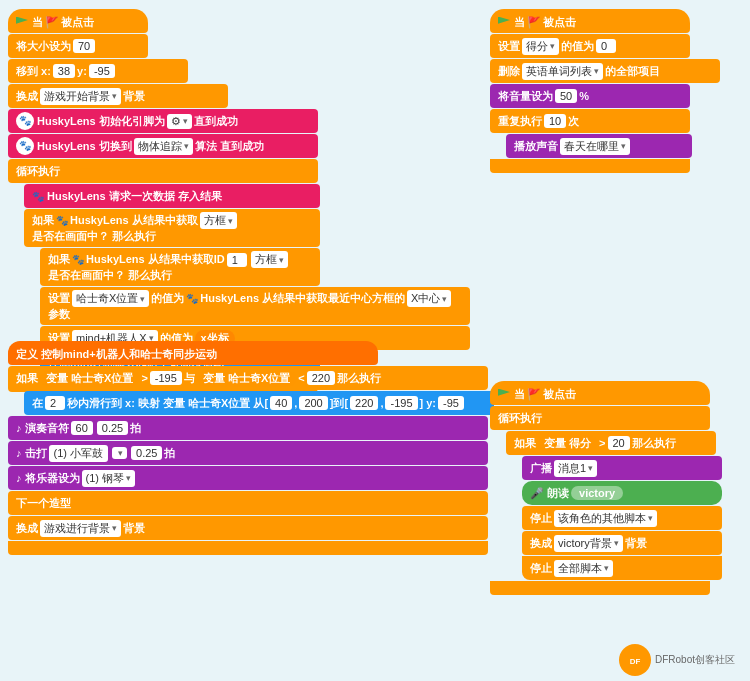 The image size is (750, 681). Describe the element at coordinates (590, 21) in the screenshot. I see `when-flag-clicked-hat-2: 当 🚩 被点击` at that location.